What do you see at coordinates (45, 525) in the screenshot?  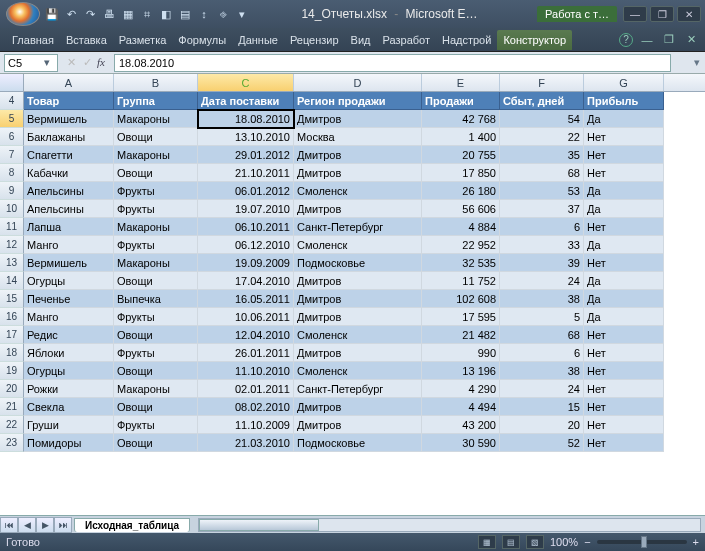 I see `sheet-nav-next-icon: ▶` at bounding box center [45, 525].